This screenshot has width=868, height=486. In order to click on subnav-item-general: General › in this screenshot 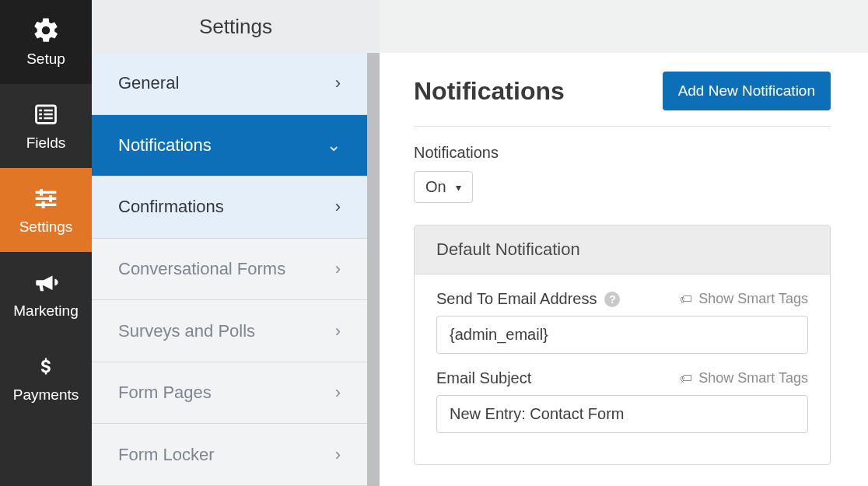, I will do `click(229, 84)`.